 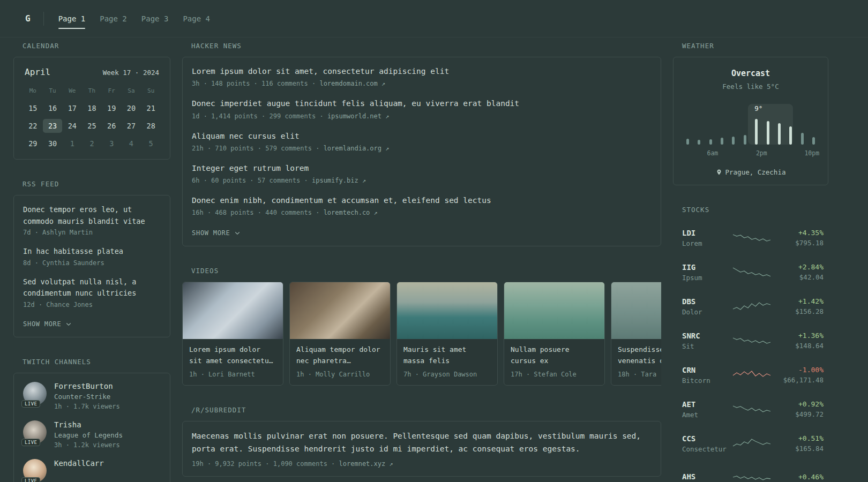 I want to click on stock-ticker: LDI, so click(x=707, y=233).